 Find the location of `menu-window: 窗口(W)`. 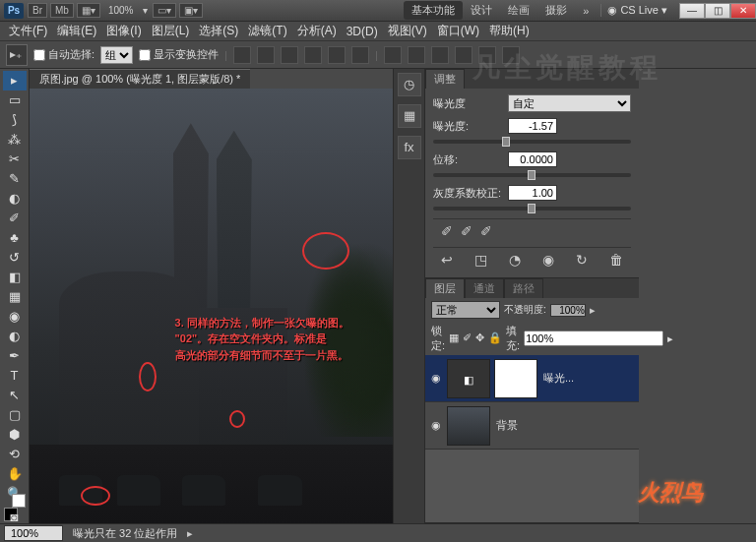

menu-window: 窗口(W) is located at coordinates (459, 31).